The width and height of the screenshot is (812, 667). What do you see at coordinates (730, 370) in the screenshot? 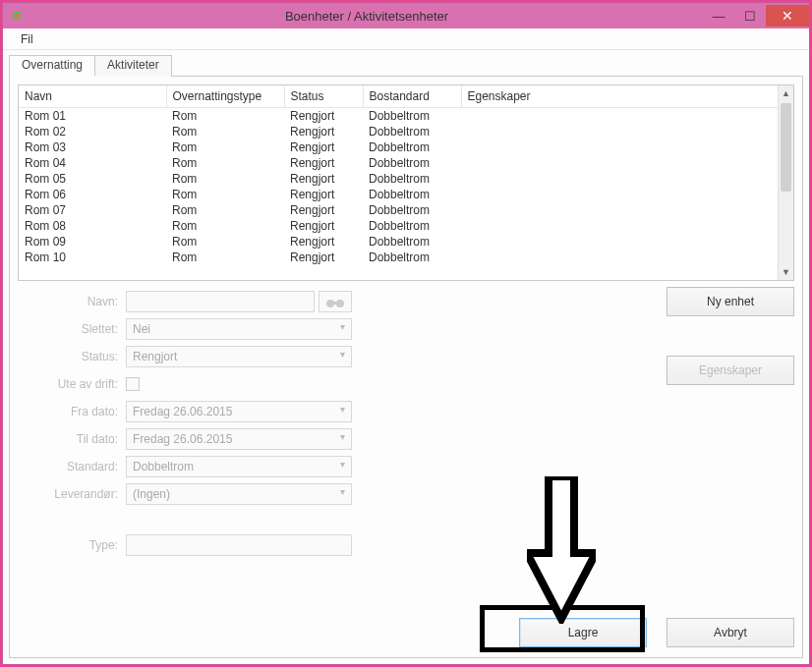
I see `properties-button: Egenskaper` at bounding box center [730, 370].